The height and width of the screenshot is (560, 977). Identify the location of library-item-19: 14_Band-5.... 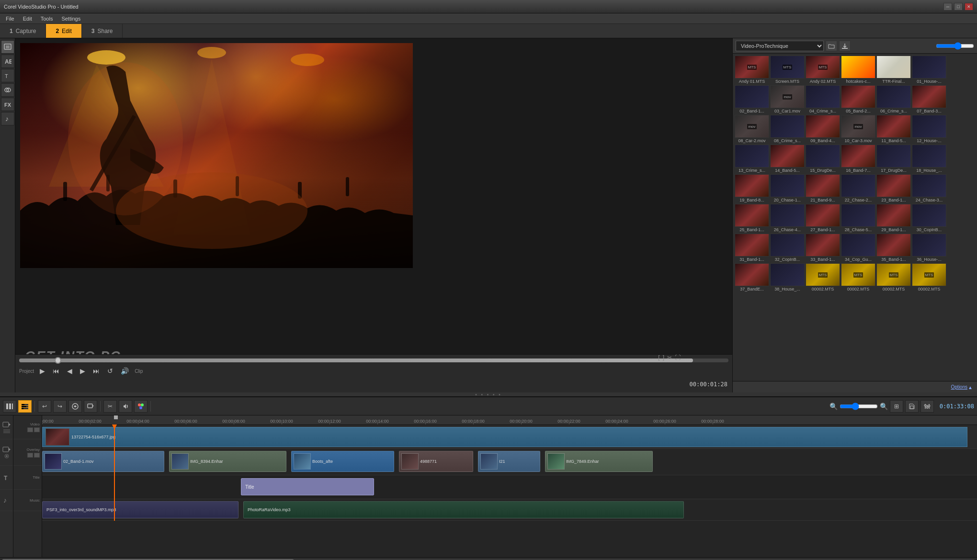
(787, 159).